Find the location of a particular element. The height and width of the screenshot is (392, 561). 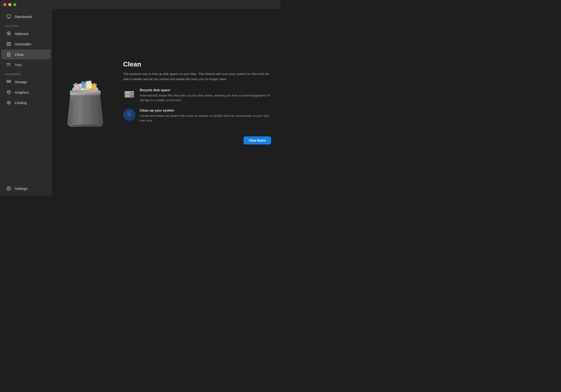

sidebar-item-optimize-label: Optimize is located at coordinates (22, 34).